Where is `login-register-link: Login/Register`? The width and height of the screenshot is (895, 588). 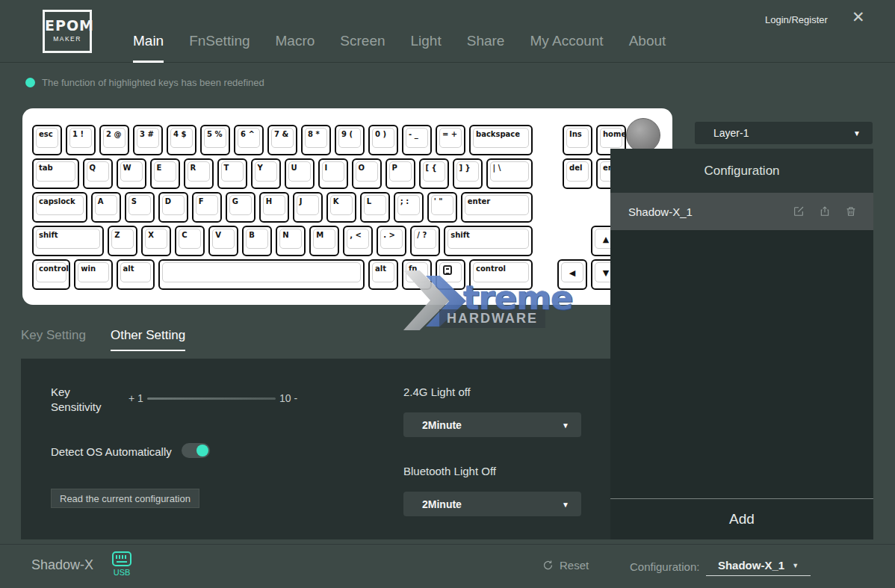 login-register-link: Login/Register is located at coordinates (796, 19).